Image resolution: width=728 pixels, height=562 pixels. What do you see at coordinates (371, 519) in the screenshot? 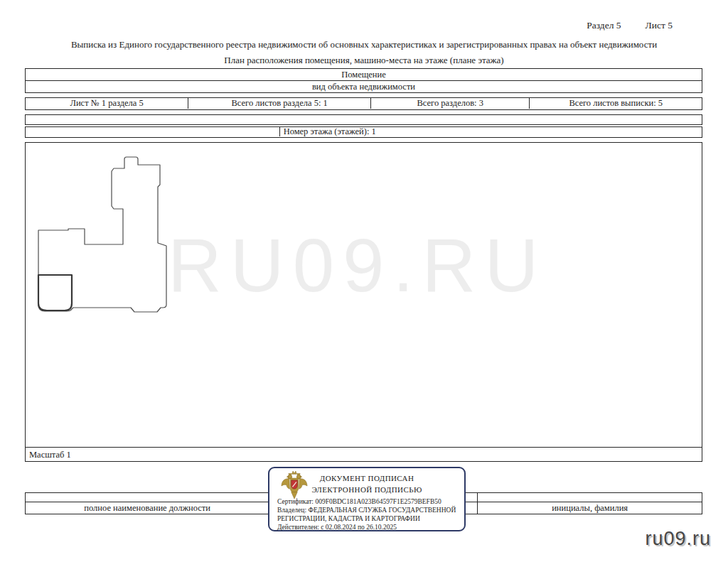
I see `stamp-owner-line2: РЕГИСТРАЦИИ, КАДАСТРА И КАРТОГРАФИИ` at bounding box center [371, 519].